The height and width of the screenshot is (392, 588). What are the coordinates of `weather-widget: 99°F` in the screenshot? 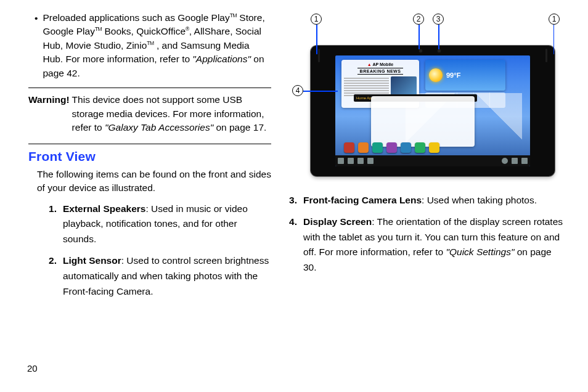 It's located at (465, 75).